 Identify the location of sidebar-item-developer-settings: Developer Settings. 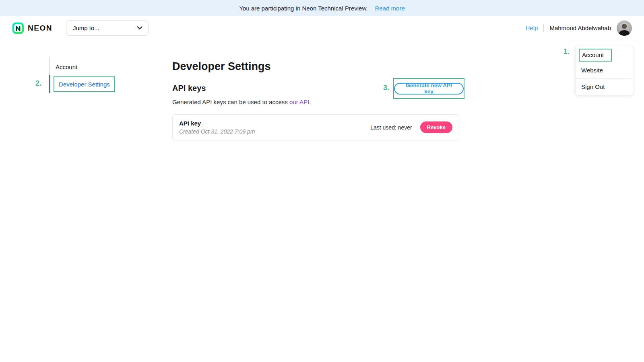
(82, 84).